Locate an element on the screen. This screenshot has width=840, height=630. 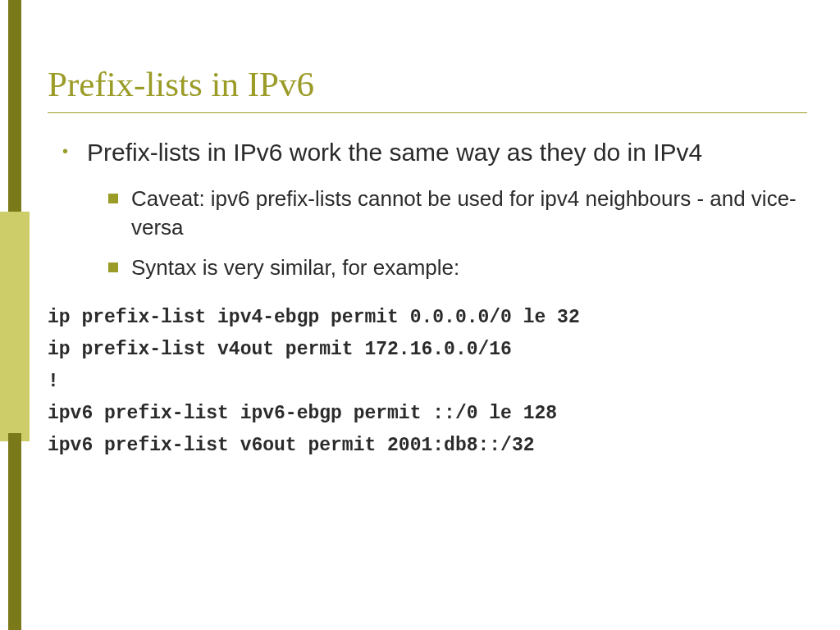
bullet-text: Prefix-lists in IPv6 work the same way a… is located at coordinates (395, 153).